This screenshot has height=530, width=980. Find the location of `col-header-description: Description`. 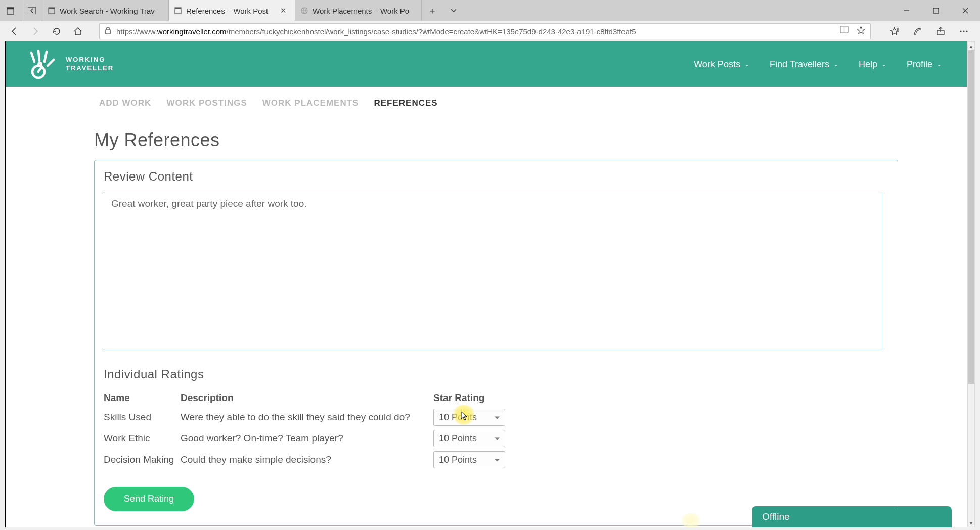

col-header-description: Description is located at coordinates (307, 399).